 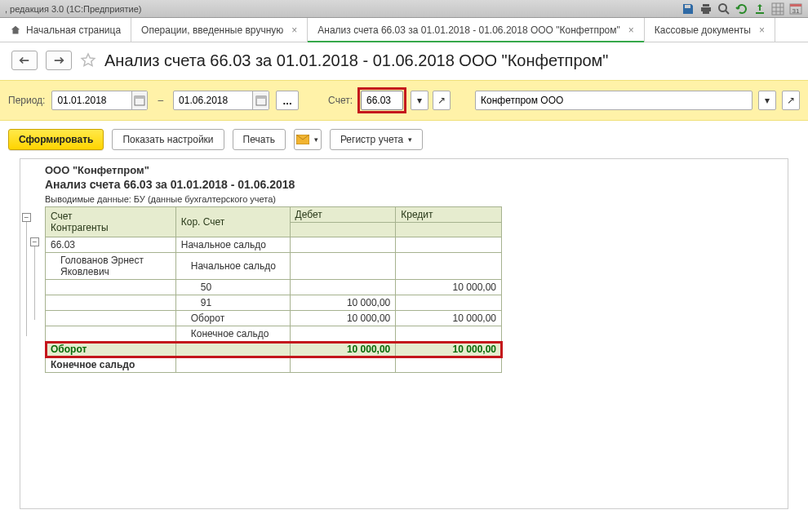 I want to click on show-settings-button: Показать настройки, so click(x=168, y=140).